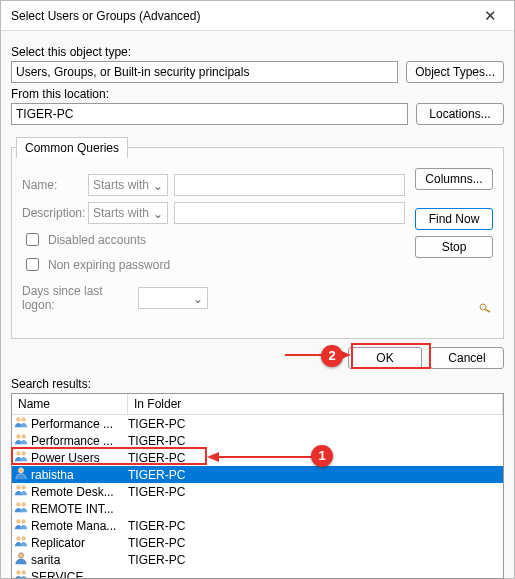  I want to click on row-name: Power Users, so click(66, 458).